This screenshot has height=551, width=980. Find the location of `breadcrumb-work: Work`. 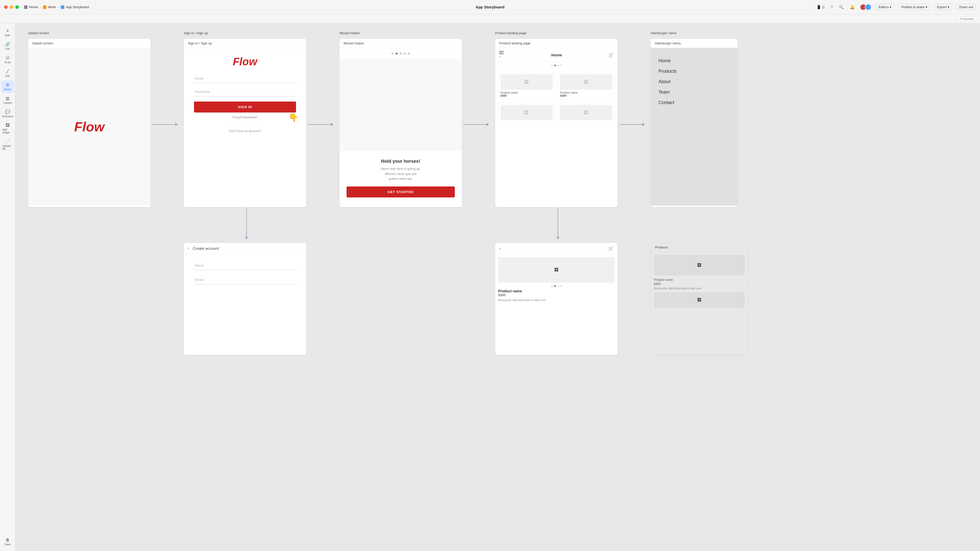

breadcrumb-work: Work is located at coordinates (49, 7).